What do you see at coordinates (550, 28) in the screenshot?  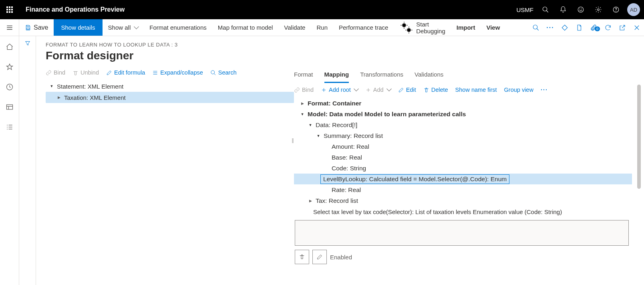 I see `more-command-icon: ···` at bounding box center [550, 28].